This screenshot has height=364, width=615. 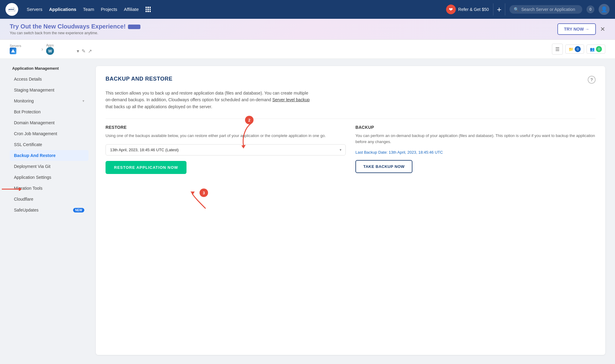 What do you see at coordinates (579, 49) in the screenshot?
I see `breadcrumb-right: ☰ 📁 0 👥 0` at bounding box center [579, 49].